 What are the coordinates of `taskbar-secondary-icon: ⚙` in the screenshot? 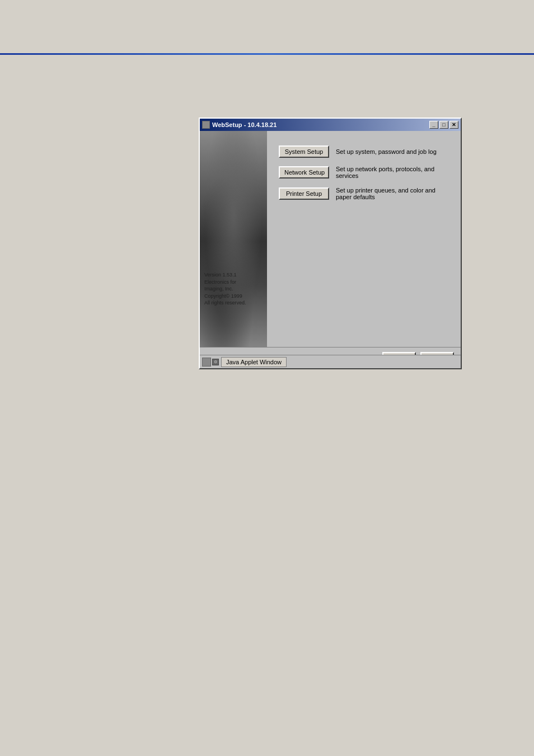 It's located at (216, 362).